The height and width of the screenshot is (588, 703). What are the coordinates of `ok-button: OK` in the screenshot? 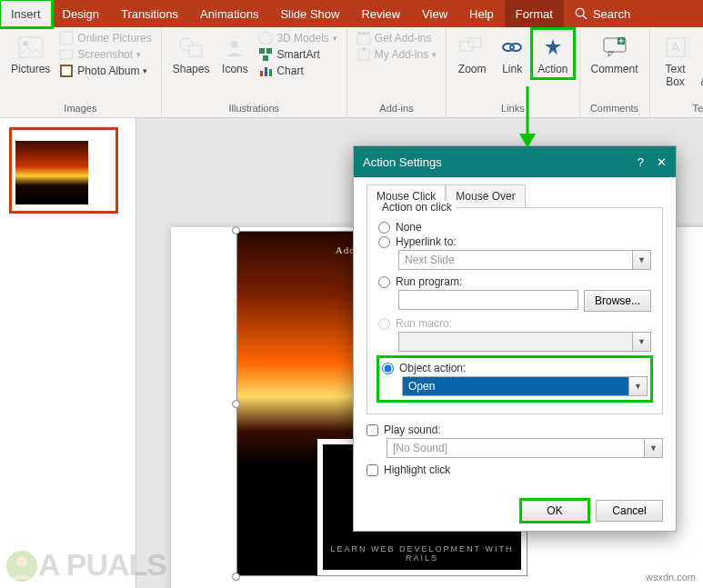 It's located at (555, 511).